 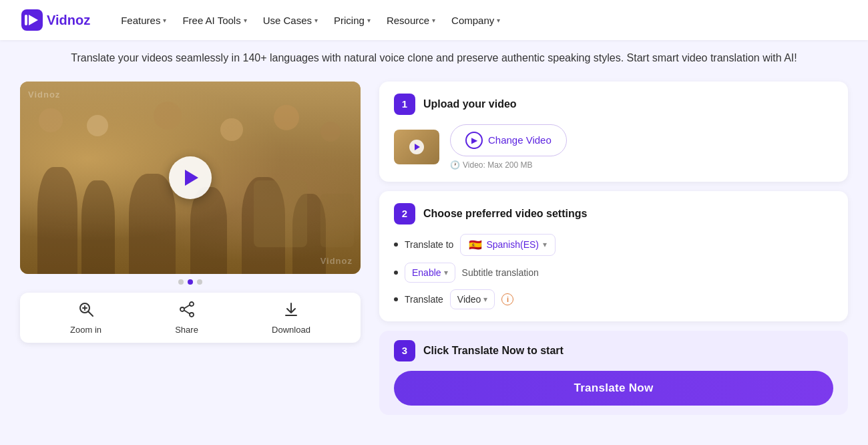 I want to click on play-circle-icon: ▶, so click(x=474, y=140).